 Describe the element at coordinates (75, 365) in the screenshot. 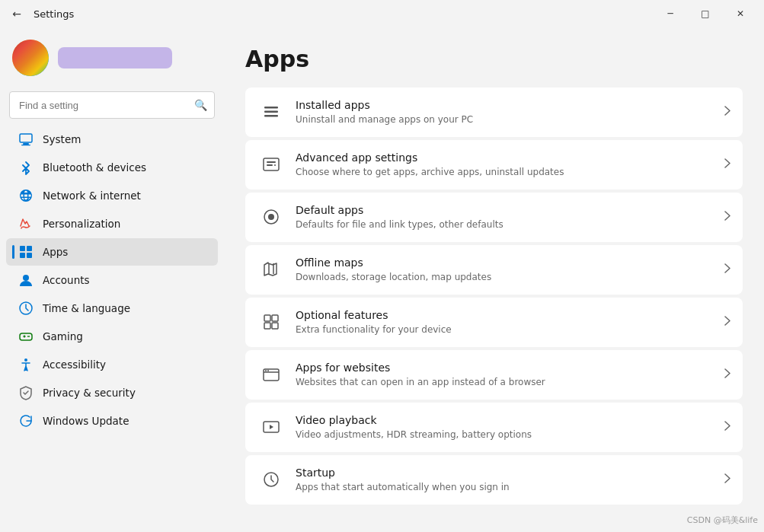

I see `sidebar-item-label-accessibility: Accessibility` at that location.